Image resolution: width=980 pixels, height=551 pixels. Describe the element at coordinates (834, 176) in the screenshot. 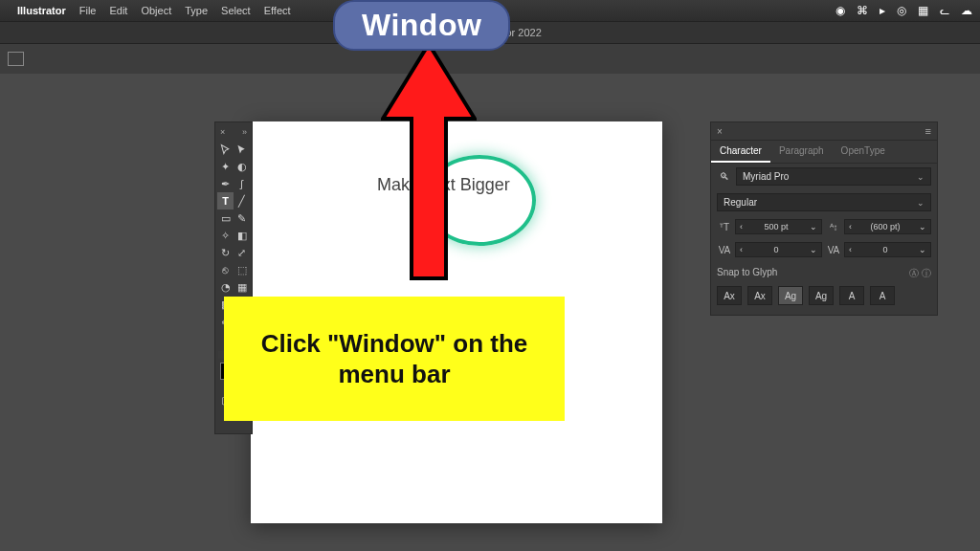

I see `font-family-select: Myriad Pro⌄` at that location.